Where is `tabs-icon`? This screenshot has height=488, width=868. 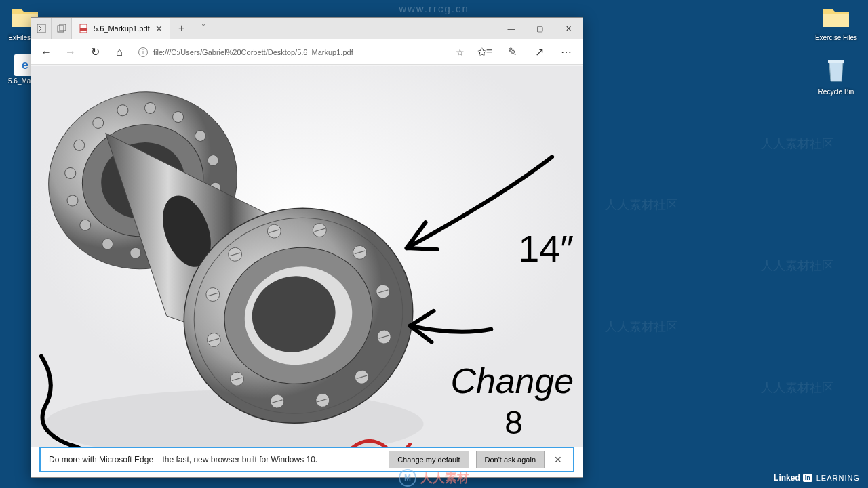 tabs-icon is located at coordinates (62, 28).